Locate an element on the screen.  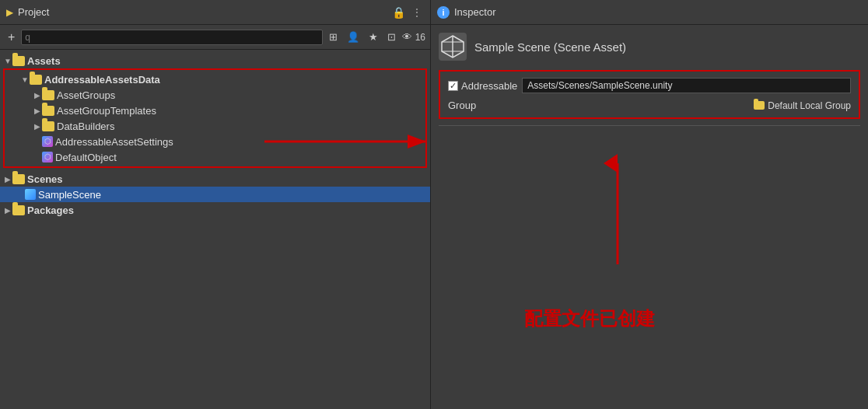
tree-item-default-object: ⬡ DefaultObject is located at coordinates (215, 157).